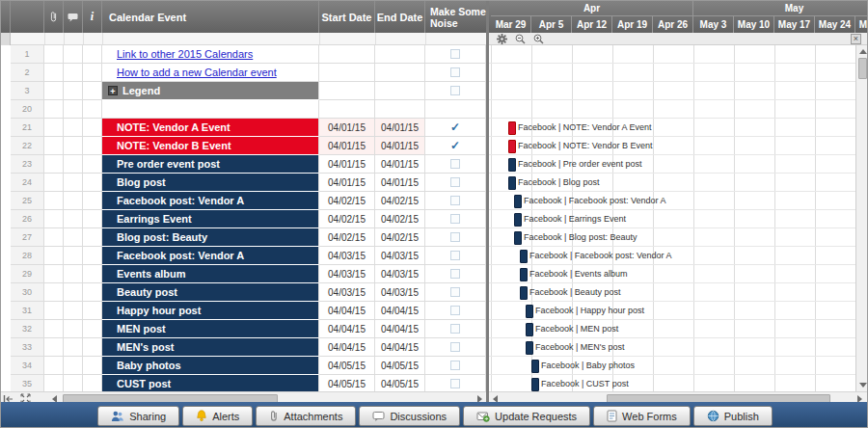 The image size is (868, 428). I want to click on calendar-event-cell: Blog post, so click(210, 183).